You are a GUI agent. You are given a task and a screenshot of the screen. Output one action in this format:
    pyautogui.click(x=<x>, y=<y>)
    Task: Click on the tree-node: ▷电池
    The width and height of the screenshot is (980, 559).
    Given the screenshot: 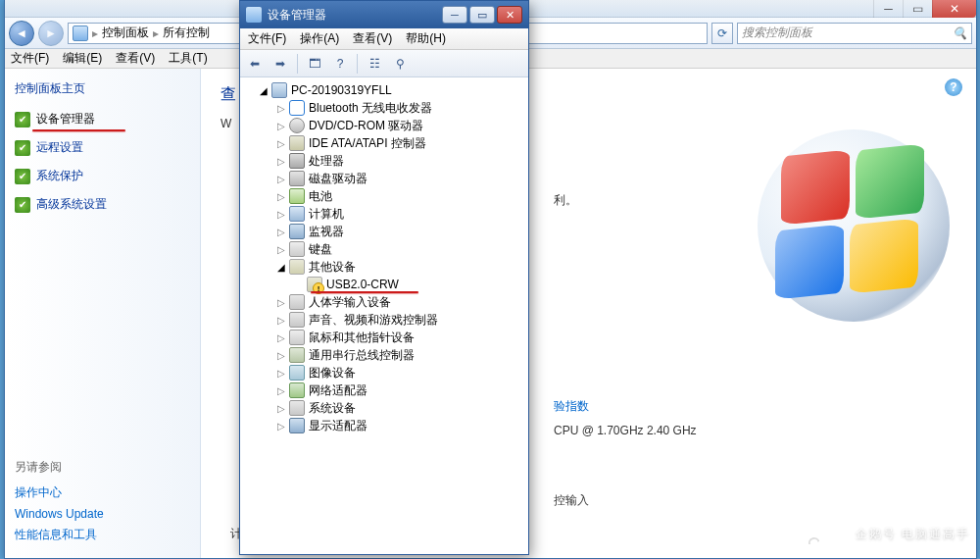 What is the action you would take?
    pyautogui.click(x=384, y=196)
    